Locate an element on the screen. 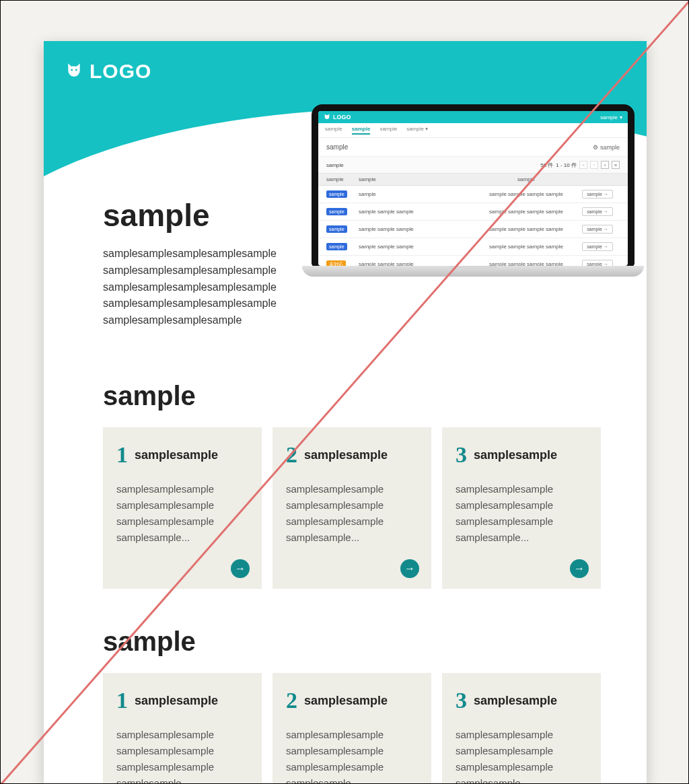  toolbar: sample 50 件 1 - 10 件 « ‹ › » is located at coordinates (473, 166).